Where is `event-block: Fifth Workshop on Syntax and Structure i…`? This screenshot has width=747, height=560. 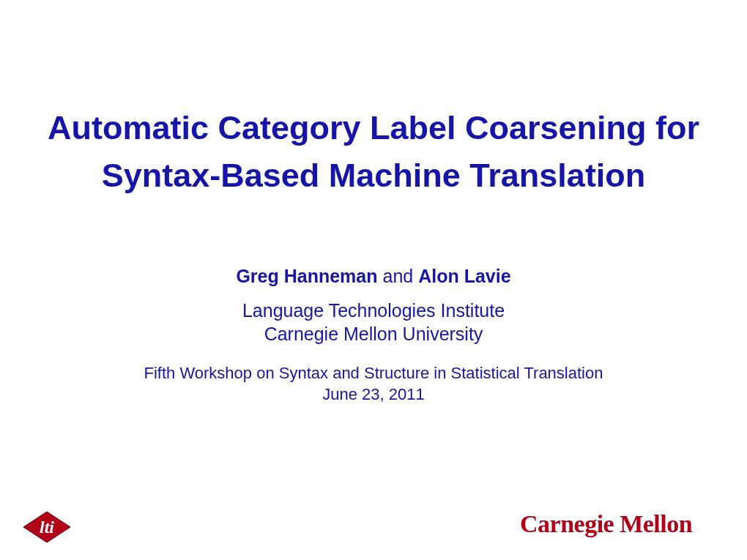
event-block: Fifth Workshop on Syntax and Structure i… is located at coordinates (374, 384).